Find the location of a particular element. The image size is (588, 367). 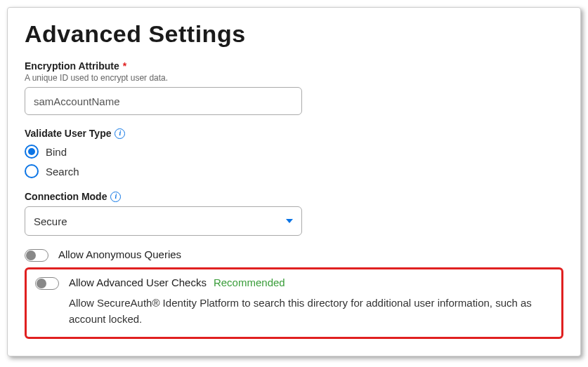

allow-anonymous-queries-label: Allow Anonymous Queries is located at coordinates (119, 254).